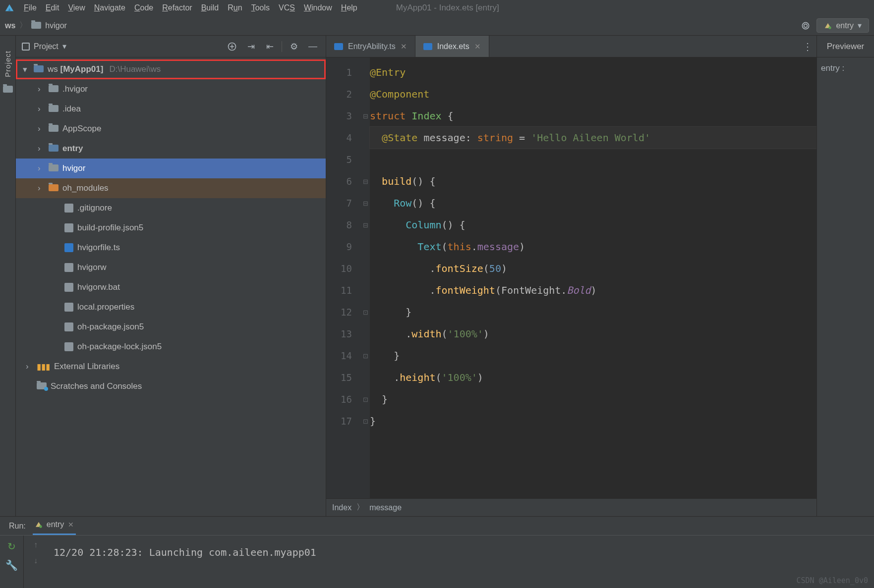  Describe the element at coordinates (171, 307) in the screenshot. I see `tree-file: local.properties` at that location.